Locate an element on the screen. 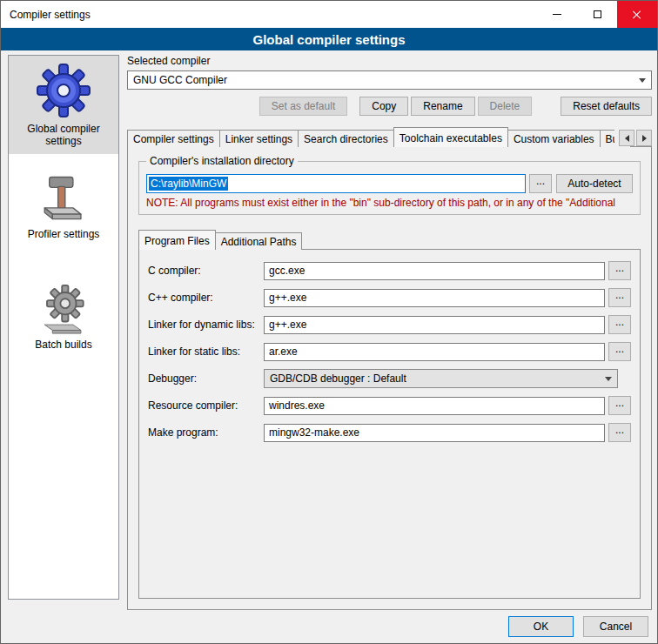  minimize-icon is located at coordinates (557, 14).